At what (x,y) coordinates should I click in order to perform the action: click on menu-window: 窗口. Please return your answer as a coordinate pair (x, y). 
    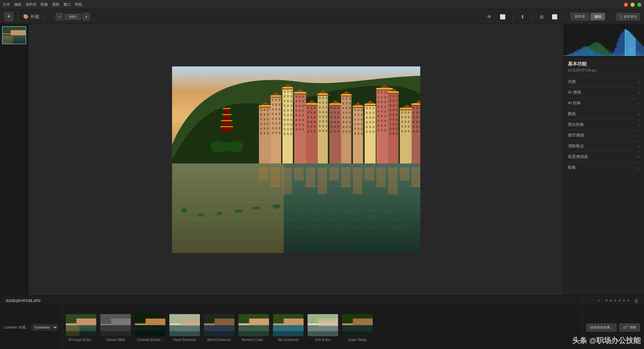
    Looking at the image, I should click on (67, 5).